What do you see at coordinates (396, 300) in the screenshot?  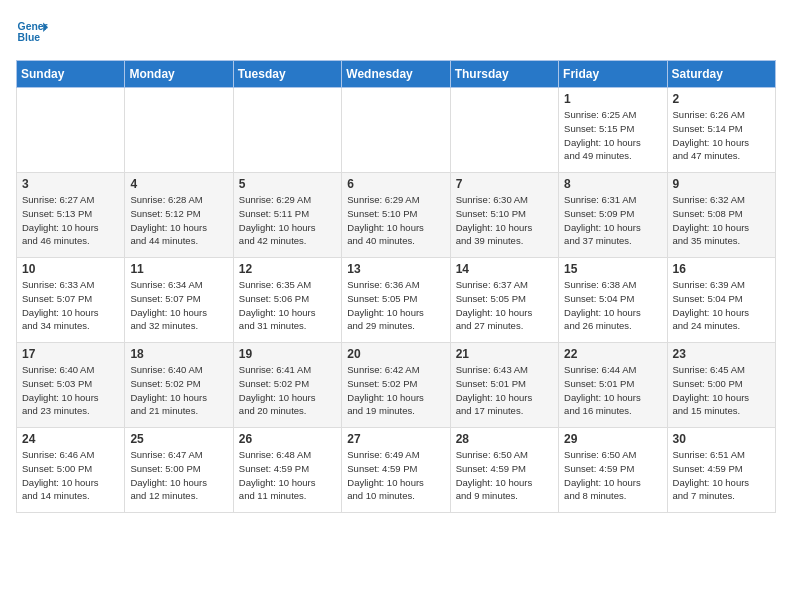 I see `calendar-cell: 13Sunrise: 6:36 AM Sunset: 5:05 PM Dayli…` at bounding box center [396, 300].